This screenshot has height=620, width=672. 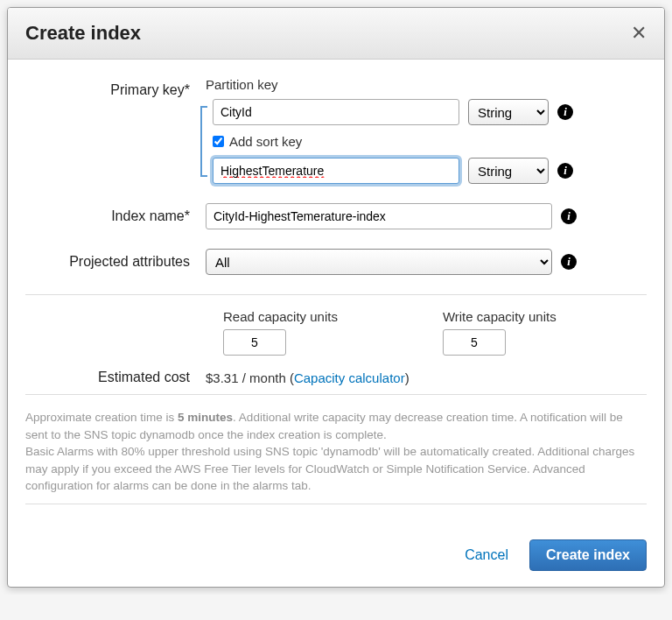 I want to click on partition-key-input, so click(x=336, y=112).